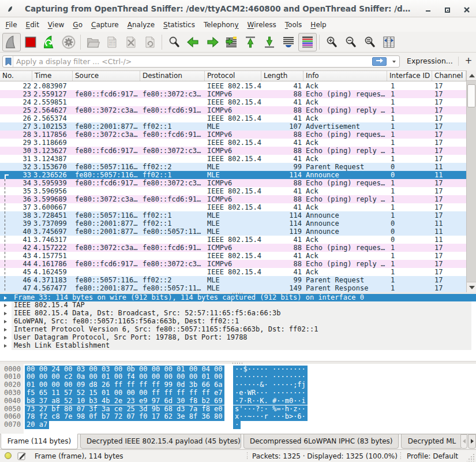 This screenshot has height=462, width=476. I want to click on packet-row-23: 232.559127fe80::fcd6:917…fe80::3072:c3…I…, so click(233, 94).